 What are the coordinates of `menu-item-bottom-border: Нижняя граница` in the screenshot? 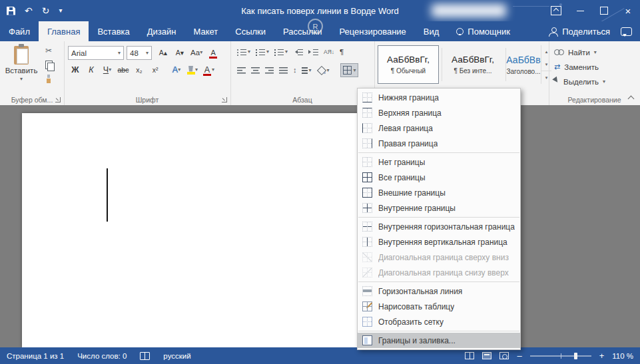 It's located at (439, 97).